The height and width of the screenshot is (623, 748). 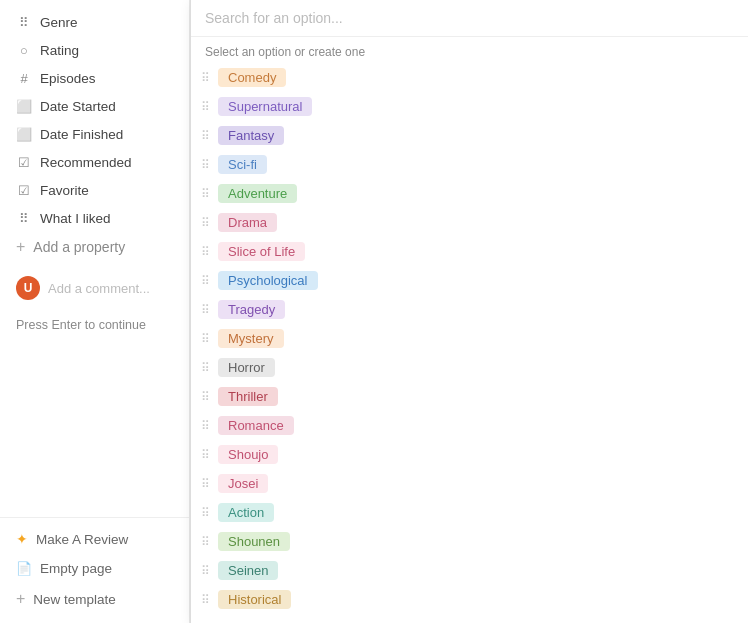 What do you see at coordinates (242, 164) in the screenshot?
I see `tag-label: Sci-fi` at bounding box center [242, 164].